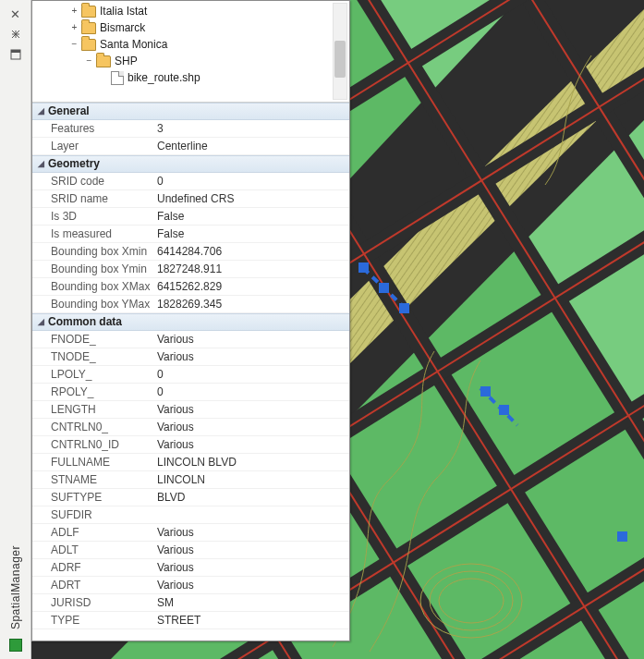 The width and height of the screenshot is (644, 659). What do you see at coordinates (190, 111) in the screenshot?
I see `section-header: ◢General` at bounding box center [190, 111].